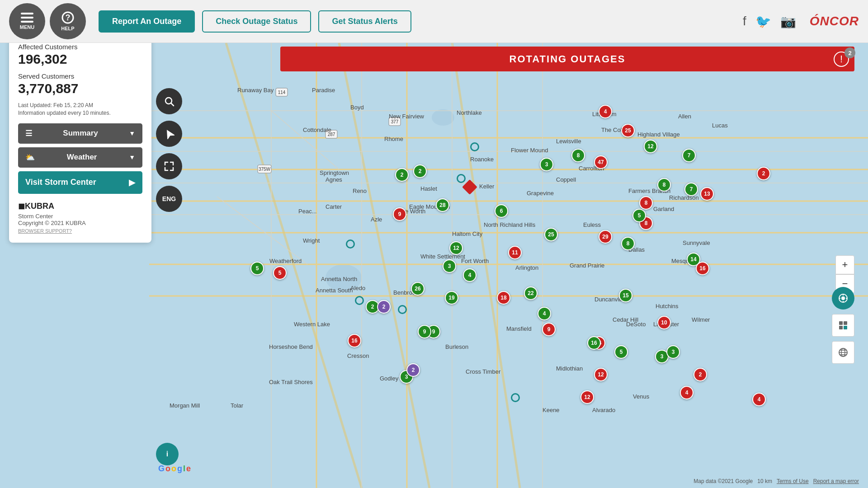 This screenshot has height=488, width=868. I want to click on terms-of-use: Terms of Use, so click(793, 481).